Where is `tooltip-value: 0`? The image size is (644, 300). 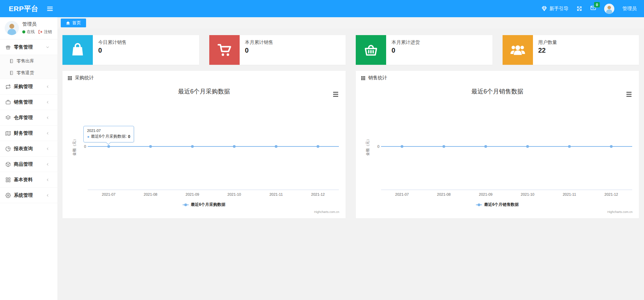
tooltip-value: 0 is located at coordinates (129, 137).